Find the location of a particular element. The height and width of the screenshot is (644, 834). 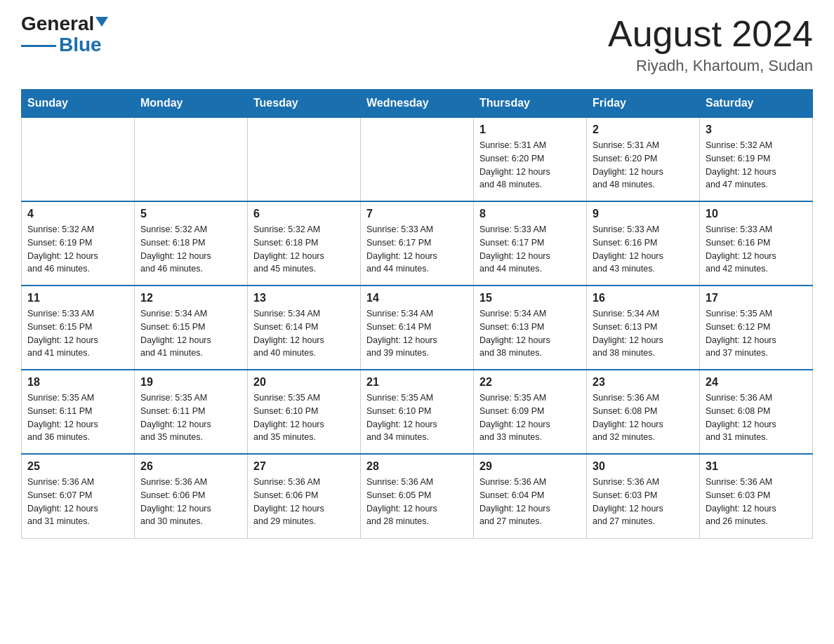

day-number: 23 is located at coordinates (643, 382).